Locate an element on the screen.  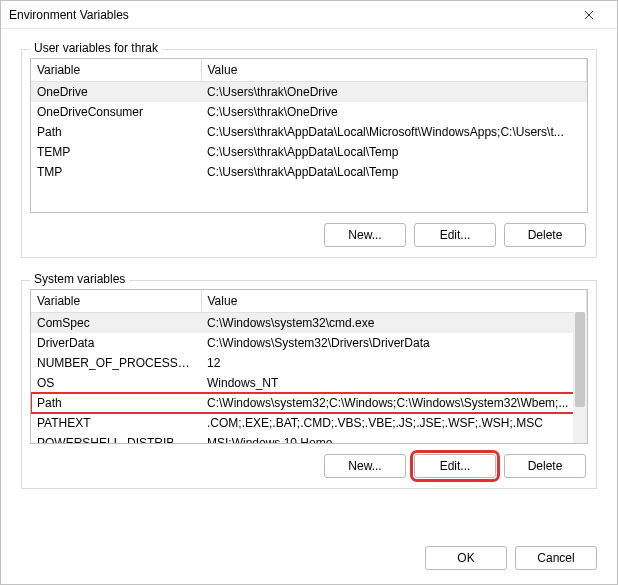
dialog-title: Environment Variables is located at coordinates (289, 15).